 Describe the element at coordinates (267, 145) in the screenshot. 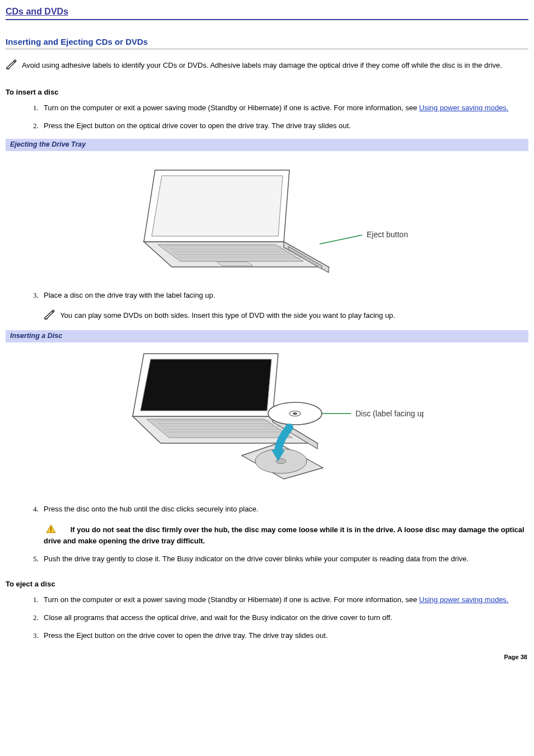

I see `figure1-caption: Ejecting the Drive Tray` at that location.